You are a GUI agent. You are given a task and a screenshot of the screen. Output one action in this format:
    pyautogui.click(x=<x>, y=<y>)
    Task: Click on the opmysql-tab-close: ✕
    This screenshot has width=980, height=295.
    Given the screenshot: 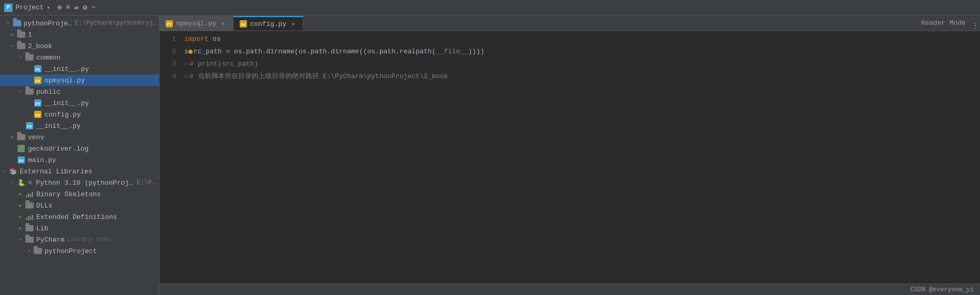 What is the action you would take?
    pyautogui.click(x=223, y=24)
    